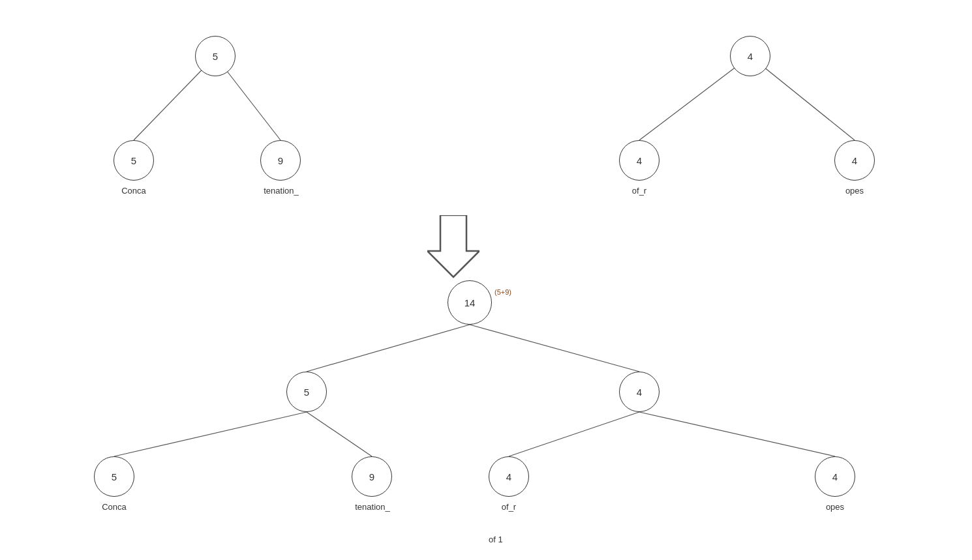 The width and height of the screenshot is (972, 560). I want to click on bottom-root-value: 14, so click(470, 302).